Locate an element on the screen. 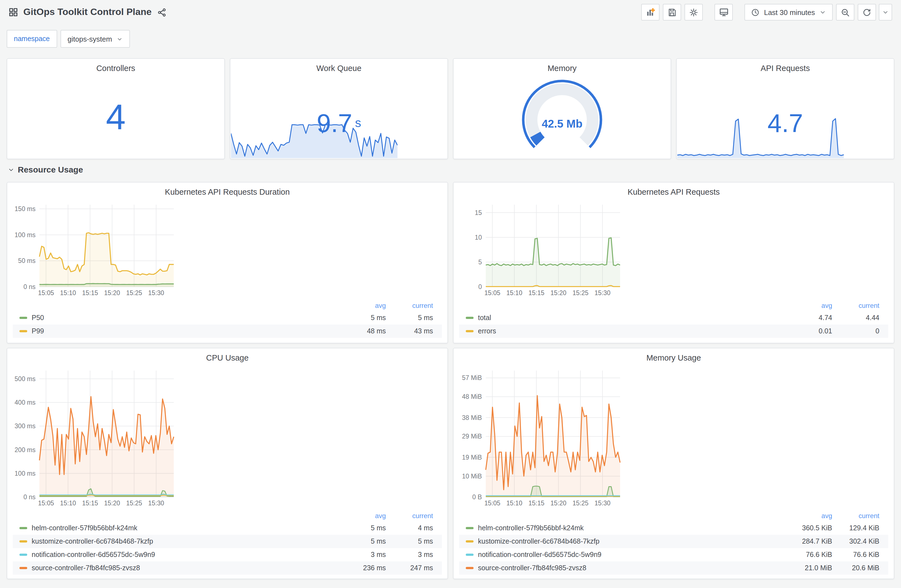 The image size is (901, 588). panel-title: Memory is located at coordinates (562, 68).